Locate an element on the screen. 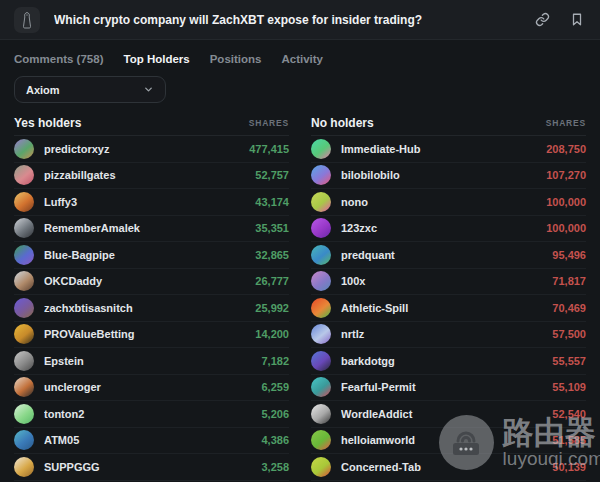  link-icon is located at coordinates (542, 20).